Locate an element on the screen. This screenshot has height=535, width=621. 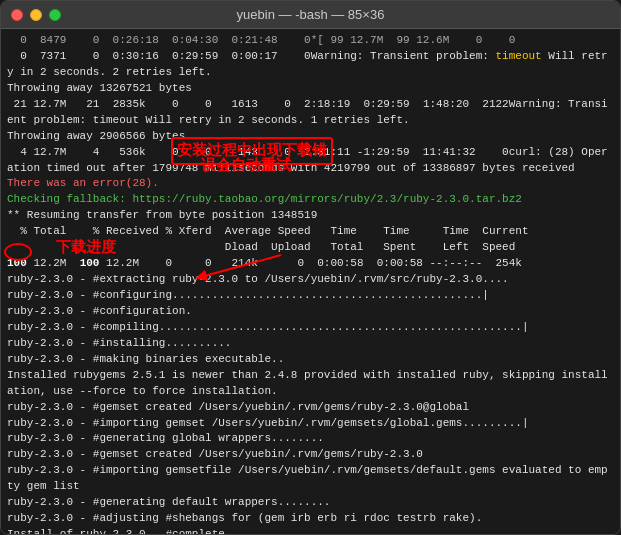
terminal-line: ** Resuming transfer from byte position … is located at coordinates (310, 216).